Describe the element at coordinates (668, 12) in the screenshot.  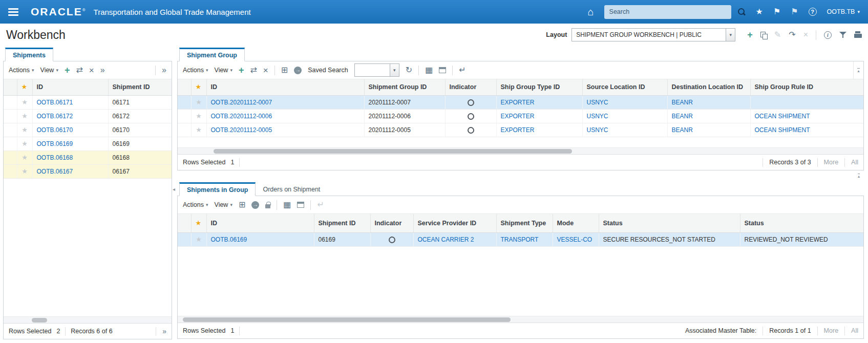
I see `search-input` at that location.